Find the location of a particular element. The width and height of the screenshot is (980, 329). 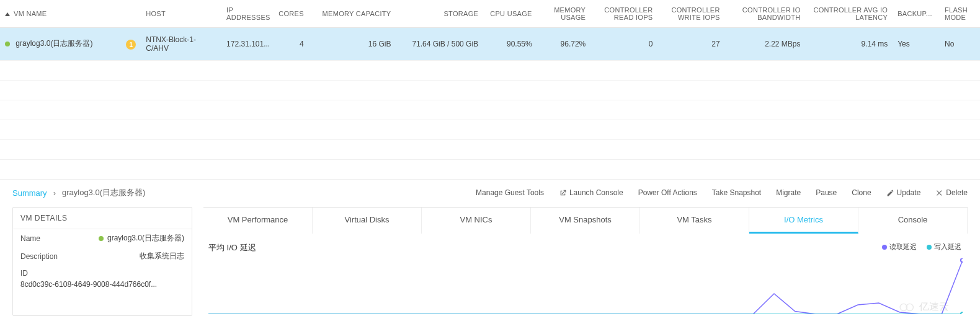

col-backup: BACKUP... is located at coordinates (916, 14).